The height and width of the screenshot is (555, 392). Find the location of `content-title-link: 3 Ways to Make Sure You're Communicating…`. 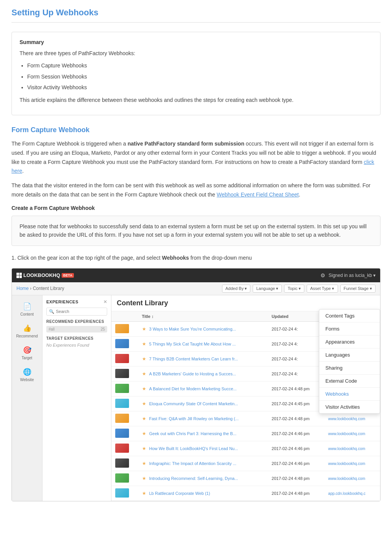

content-title-link: 3 Ways to Make Sure You're Communicating… is located at coordinates (193, 329).